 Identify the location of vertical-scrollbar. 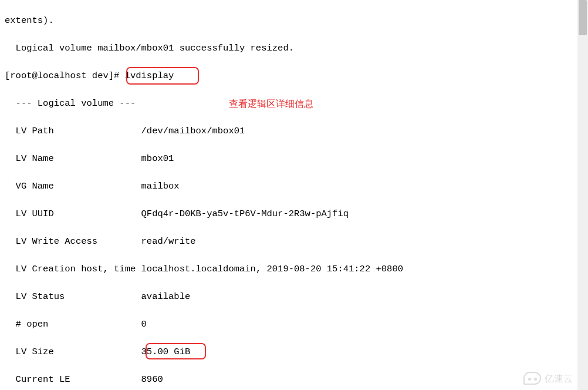
(583, 195).